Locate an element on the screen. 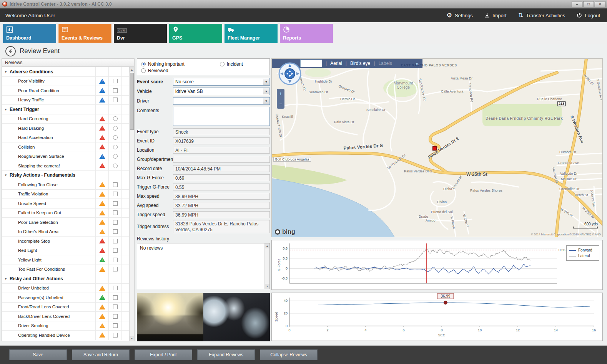 Image resolution: width=607 pixels, height=364 pixels. comments-textarea is located at coordinates (221, 116).